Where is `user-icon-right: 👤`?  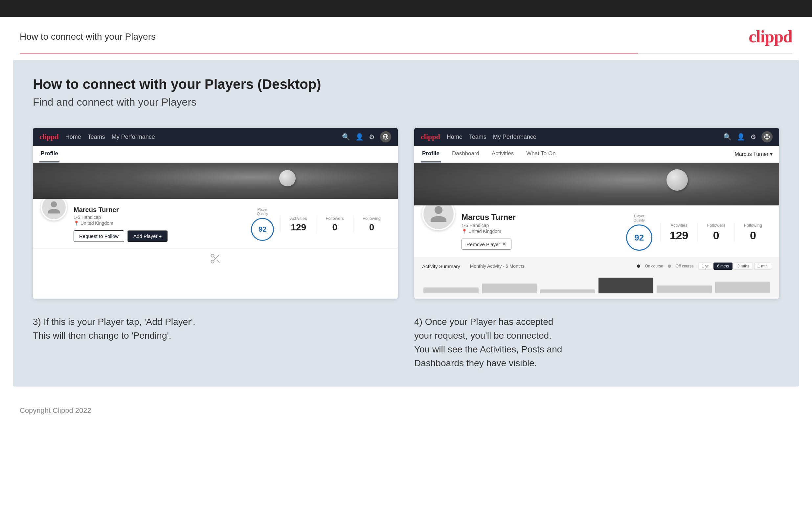
user-icon-right: 👤 is located at coordinates (741, 137).